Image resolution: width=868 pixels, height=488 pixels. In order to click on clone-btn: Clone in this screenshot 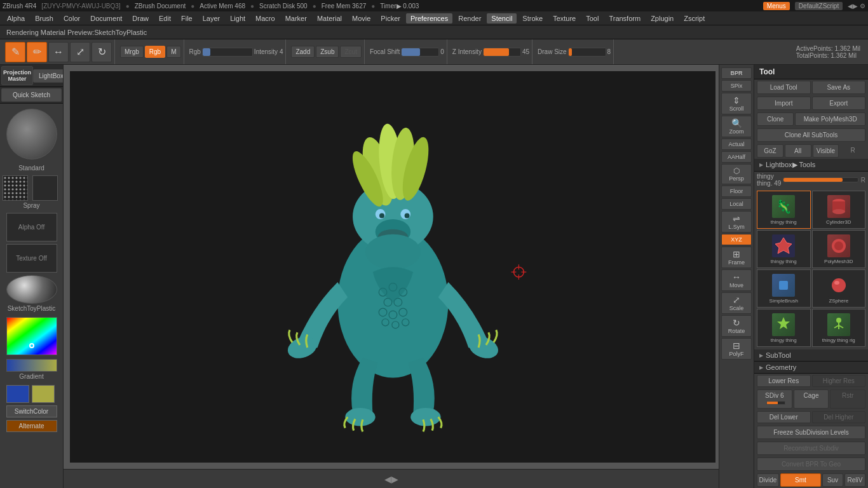, I will do `click(775, 119)`.